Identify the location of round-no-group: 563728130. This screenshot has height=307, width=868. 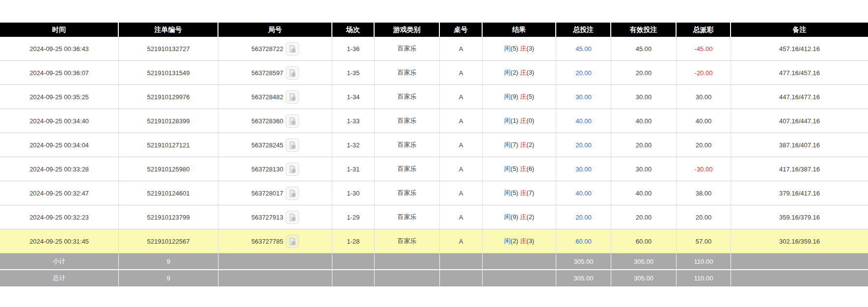
(275, 169).